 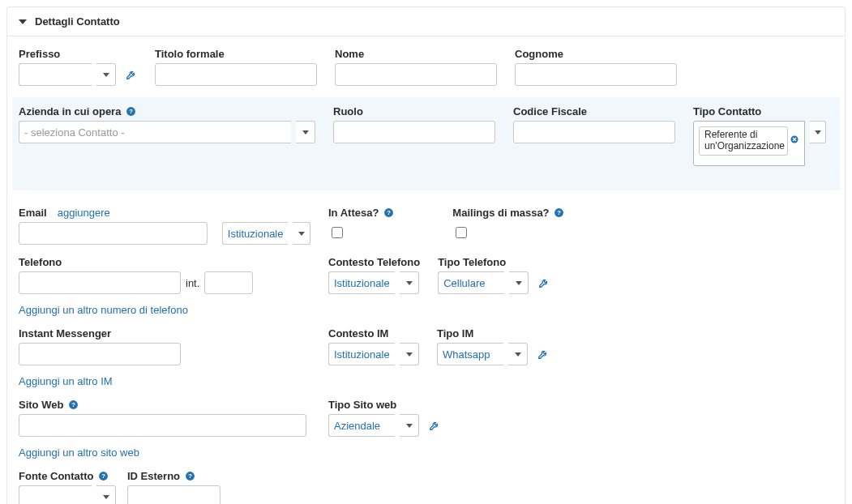 What do you see at coordinates (493, 334) in the screenshot?
I see `label-tipo-im: Tipo IM` at bounding box center [493, 334].